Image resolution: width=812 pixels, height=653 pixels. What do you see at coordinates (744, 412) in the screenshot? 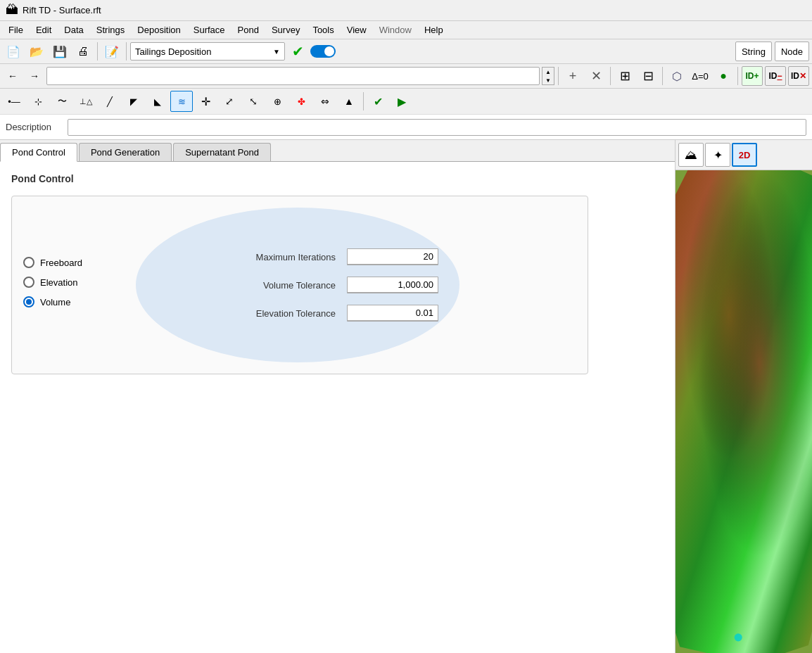
I see `terrain-svg` at bounding box center [744, 412].